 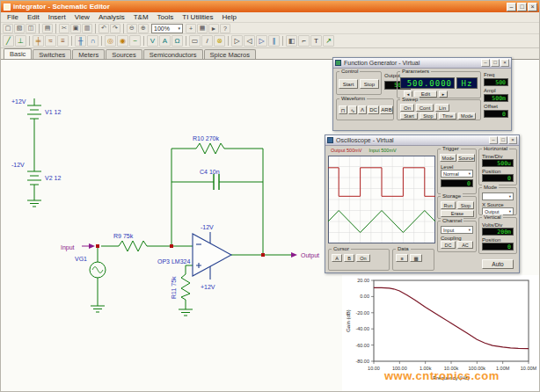 I want to click on tab-switches: Switches, so click(x=52, y=54).